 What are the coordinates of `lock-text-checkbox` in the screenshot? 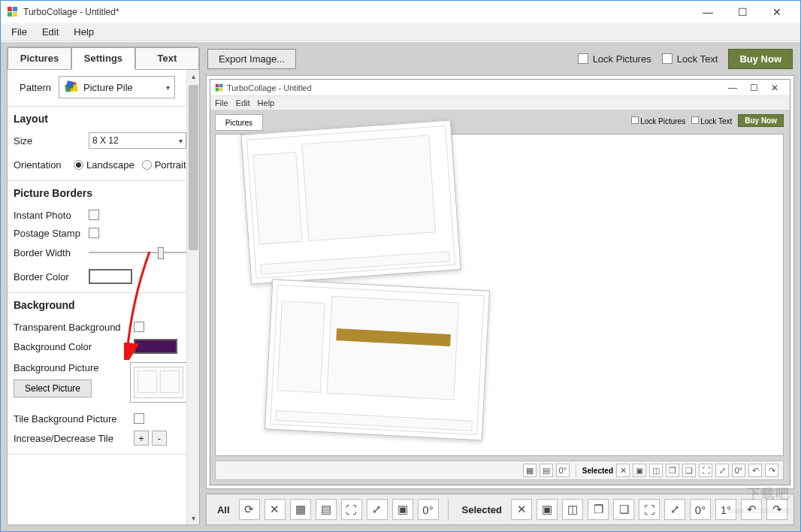 It's located at (667, 59).